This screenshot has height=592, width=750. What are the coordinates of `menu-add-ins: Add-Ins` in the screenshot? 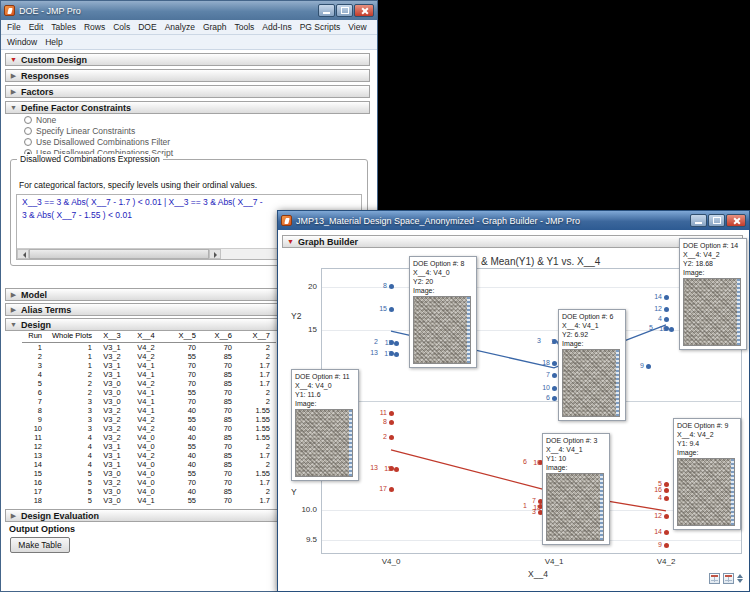 It's located at (276, 27).